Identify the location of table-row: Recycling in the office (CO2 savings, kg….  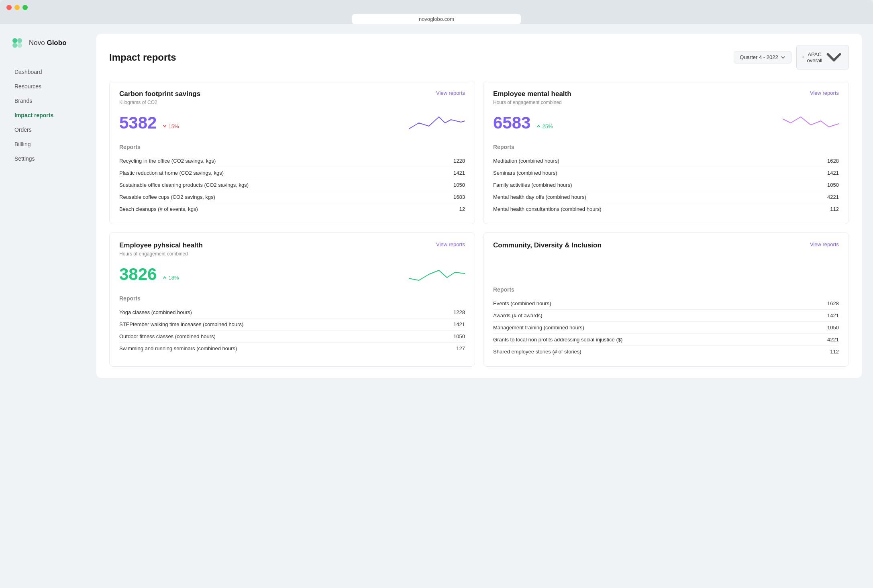
(292, 161).